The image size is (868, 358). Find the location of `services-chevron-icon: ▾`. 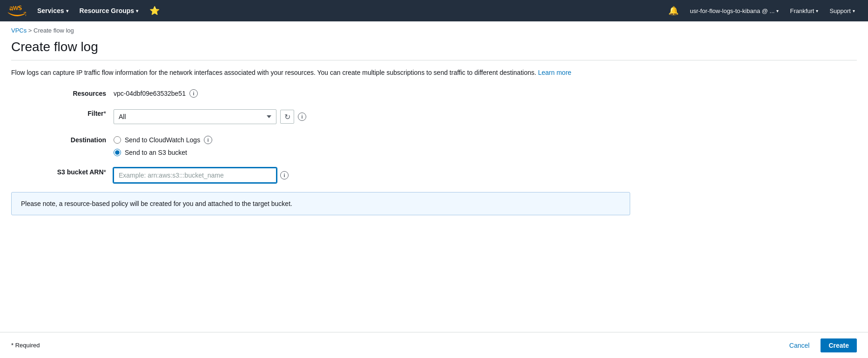

services-chevron-icon: ▾ is located at coordinates (67, 11).